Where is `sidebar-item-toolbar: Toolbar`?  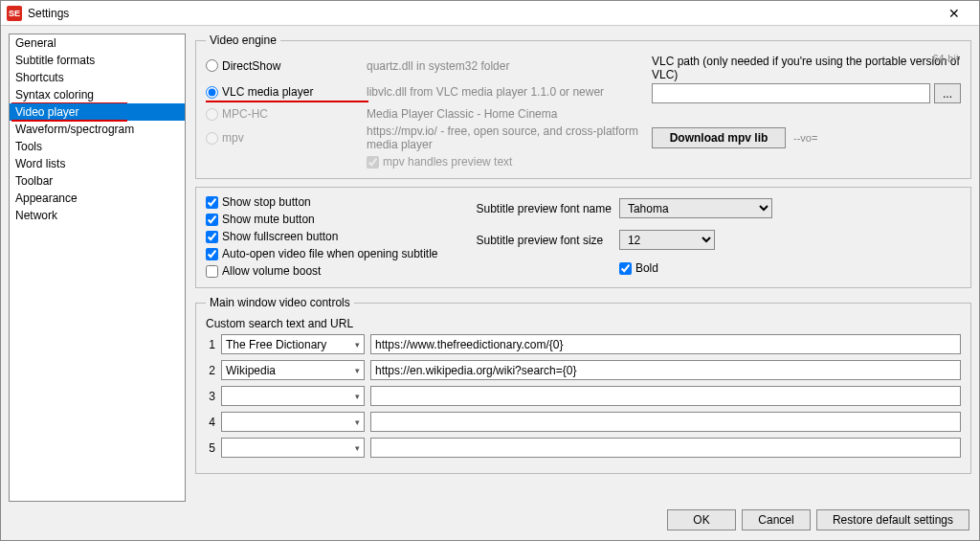 sidebar-item-toolbar: Toolbar is located at coordinates (98, 181).